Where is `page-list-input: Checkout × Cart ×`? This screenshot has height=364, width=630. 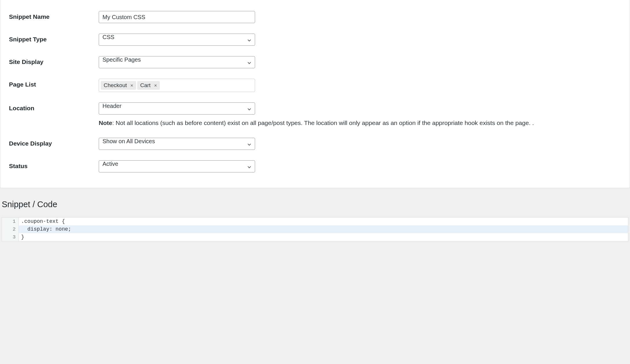 page-list-input: Checkout × Cart × is located at coordinates (177, 85).